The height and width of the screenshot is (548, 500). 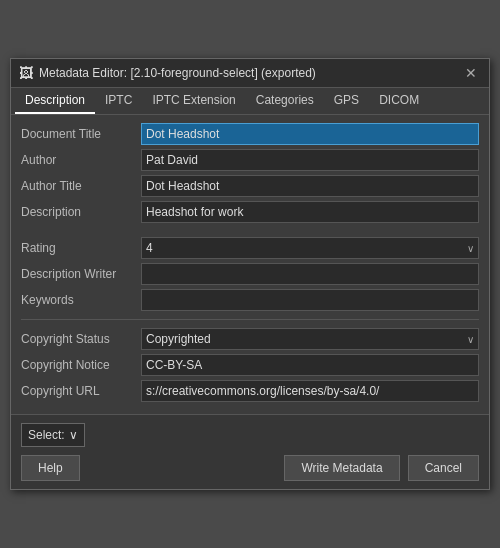 I want to click on copyright-notice-row: Copyright Notice, so click(x=250, y=365).